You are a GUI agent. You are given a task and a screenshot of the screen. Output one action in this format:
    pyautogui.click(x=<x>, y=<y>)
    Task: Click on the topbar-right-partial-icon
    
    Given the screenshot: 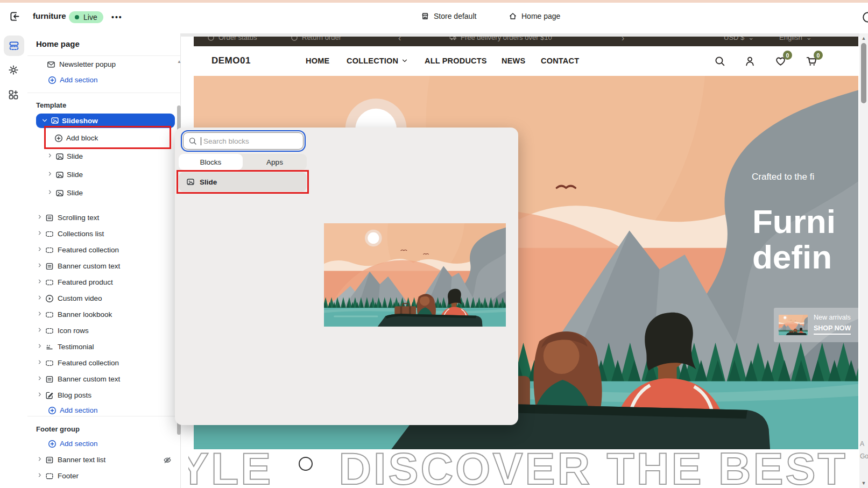 What is the action you would take?
    pyautogui.click(x=865, y=17)
    